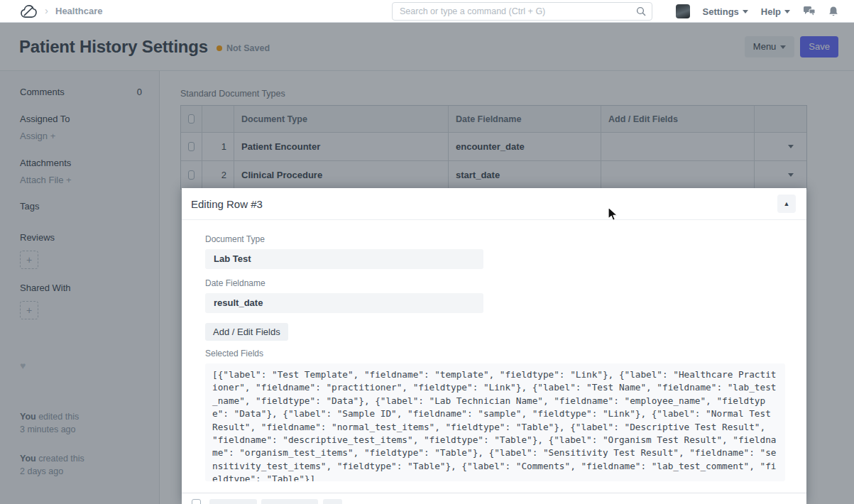 This screenshot has width=854, height=504. Describe the element at coordinates (192, 119) in the screenshot. I see `select-all-checkbox` at that location.